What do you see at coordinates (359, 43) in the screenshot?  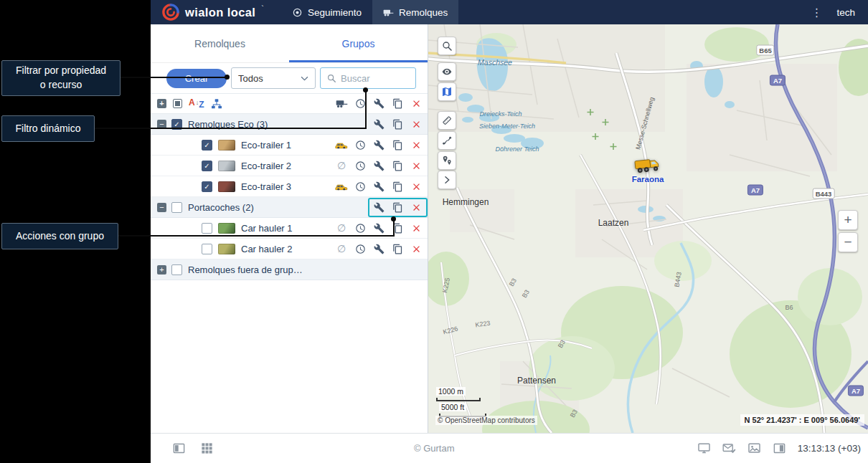 I see `tab-grupos: Grupos` at bounding box center [359, 43].